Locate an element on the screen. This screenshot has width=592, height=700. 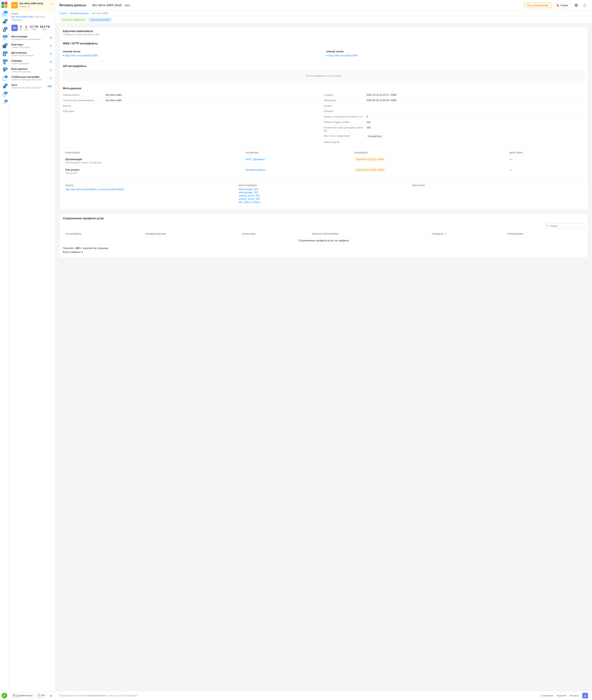
nav-cloud: 3 is located at coordinates (4, 22).